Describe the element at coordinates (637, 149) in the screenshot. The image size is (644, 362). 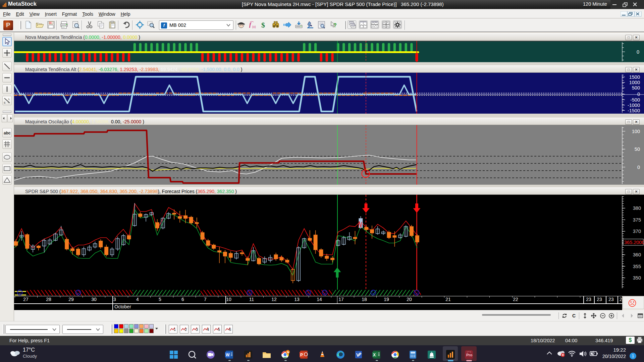
I see `svg-text: 50` at that location.